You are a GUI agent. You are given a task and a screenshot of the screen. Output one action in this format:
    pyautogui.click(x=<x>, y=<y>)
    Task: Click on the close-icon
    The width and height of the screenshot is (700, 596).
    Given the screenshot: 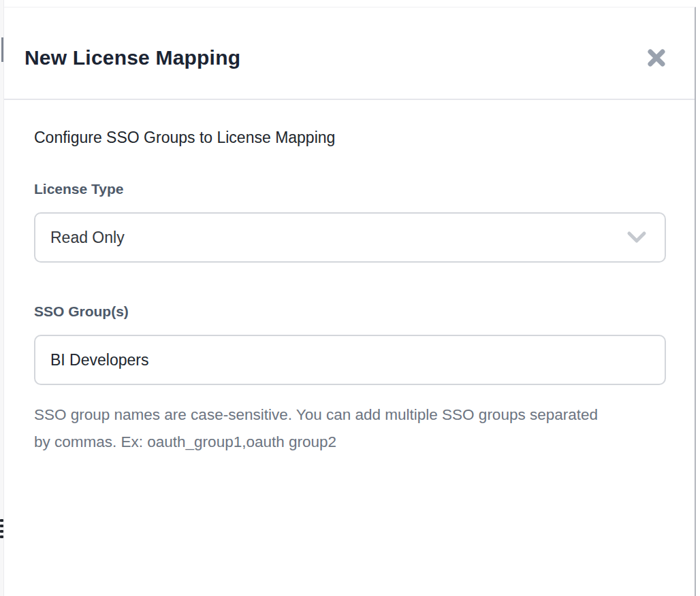 What is the action you would take?
    pyautogui.click(x=656, y=58)
    